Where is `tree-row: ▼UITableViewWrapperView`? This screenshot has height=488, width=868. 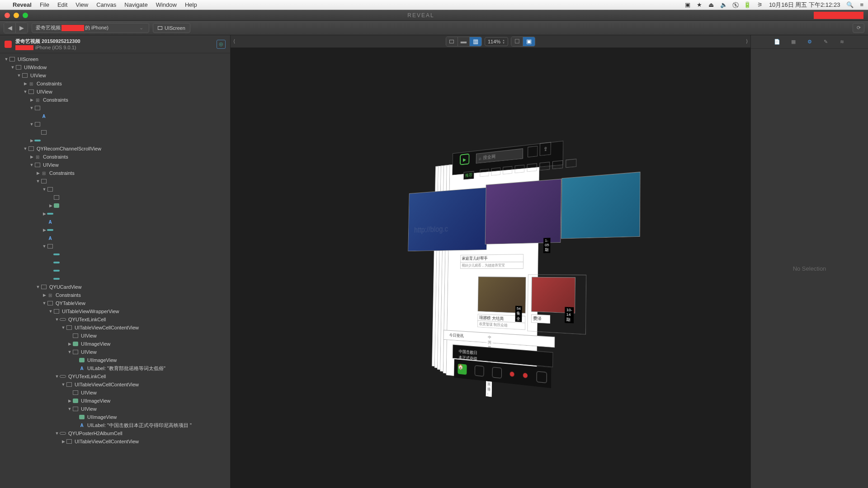 tree-row: ▼UITableViewWrapperView is located at coordinates (115, 311).